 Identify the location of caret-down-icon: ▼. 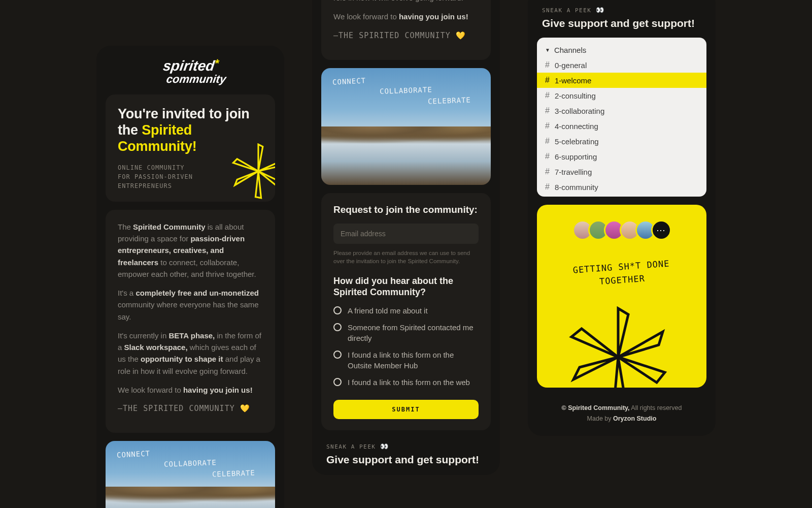
(548, 50).